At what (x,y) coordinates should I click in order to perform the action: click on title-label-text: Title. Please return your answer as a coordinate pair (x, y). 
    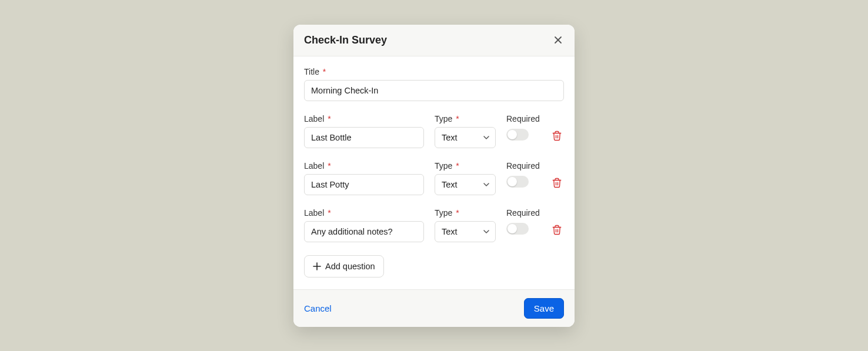
    Looking at the image, I should click on (312, 72).